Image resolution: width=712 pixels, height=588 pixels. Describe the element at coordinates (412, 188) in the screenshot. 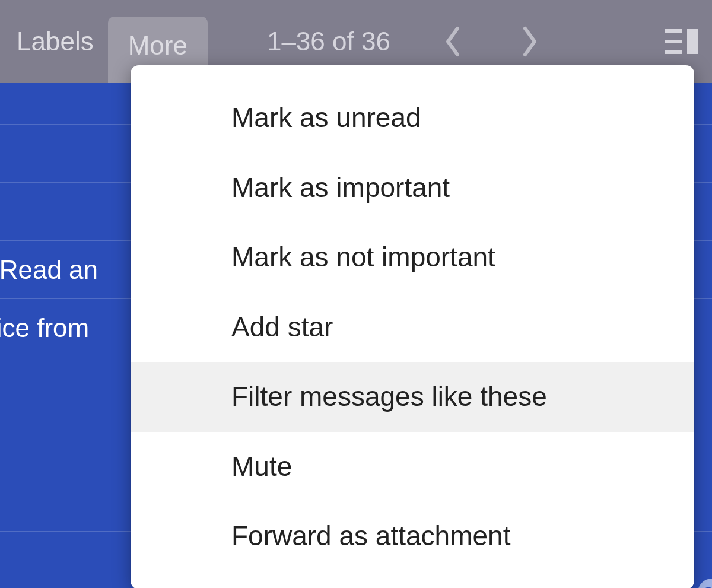

I see `menu-item-mark-as-important: Mark as important` at that location.